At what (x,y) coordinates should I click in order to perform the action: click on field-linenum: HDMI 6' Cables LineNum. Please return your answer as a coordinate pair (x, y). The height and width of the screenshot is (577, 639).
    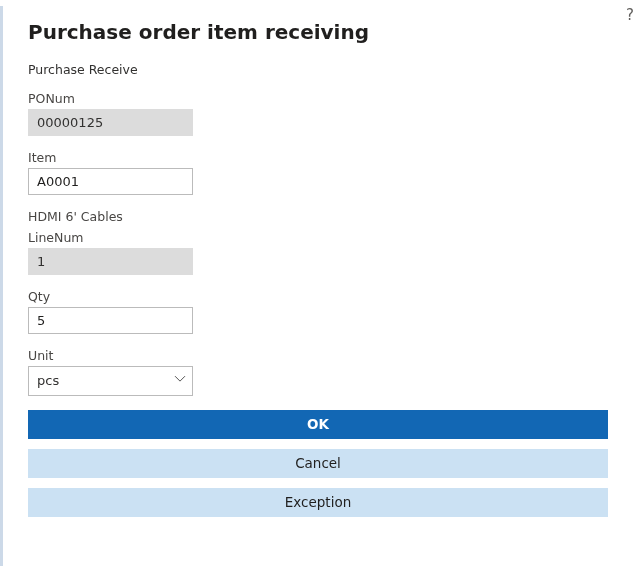
    Looking at the image, I should click on (320, 242).